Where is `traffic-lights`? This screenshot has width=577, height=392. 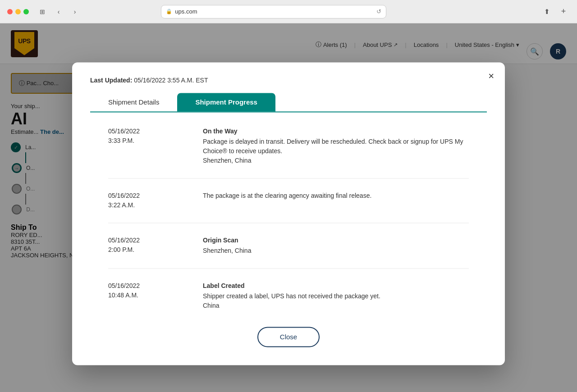 traffic-lights is located at coordinates (18, 12).